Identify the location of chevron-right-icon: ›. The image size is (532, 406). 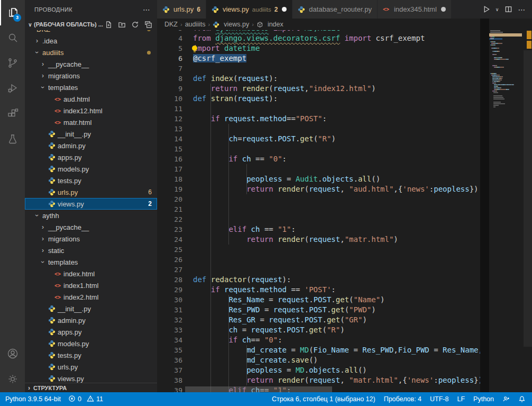
(43, 64).